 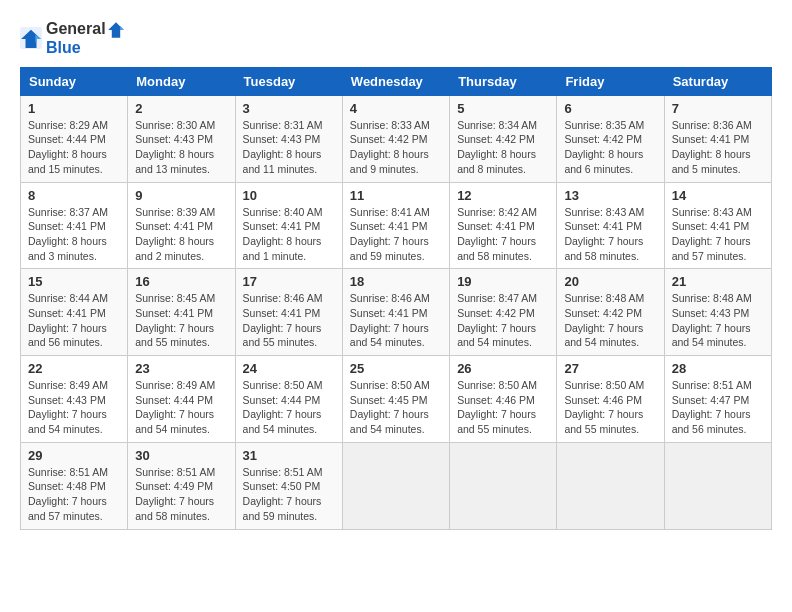 What do you see at coordinates (396, 312) in the screenshot?
I see `calendar-cell: 18Sunrise: 8:46 AMSunset: 4:41 PMDayligh…` at bounding box center [396, 312].